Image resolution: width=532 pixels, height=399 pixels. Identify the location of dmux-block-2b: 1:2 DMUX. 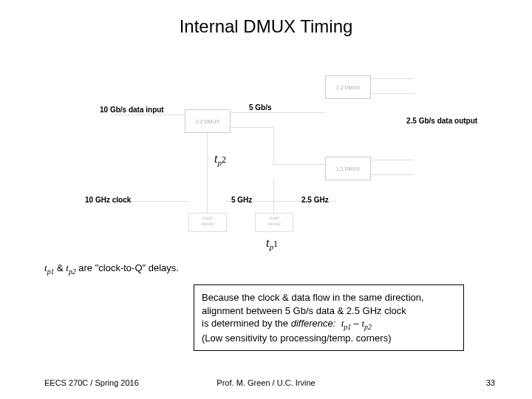
(348, 168).